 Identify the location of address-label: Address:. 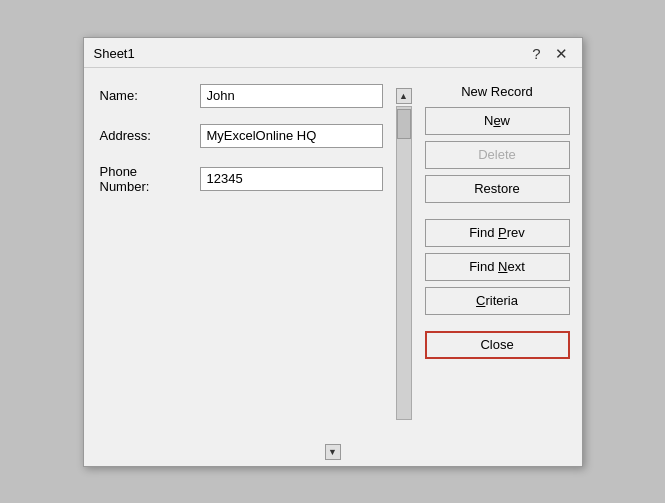
(145, 136).